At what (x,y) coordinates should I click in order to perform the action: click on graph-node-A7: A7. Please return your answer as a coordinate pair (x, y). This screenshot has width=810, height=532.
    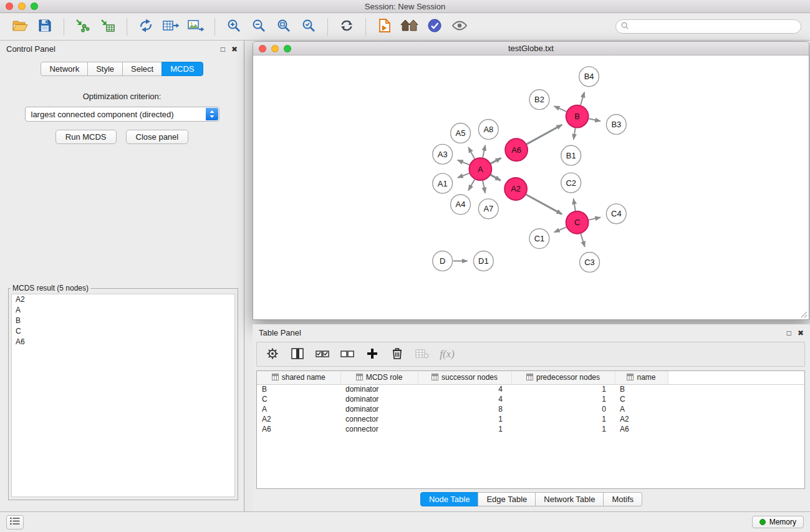
    Looking at the image, I should click on (488, 209).